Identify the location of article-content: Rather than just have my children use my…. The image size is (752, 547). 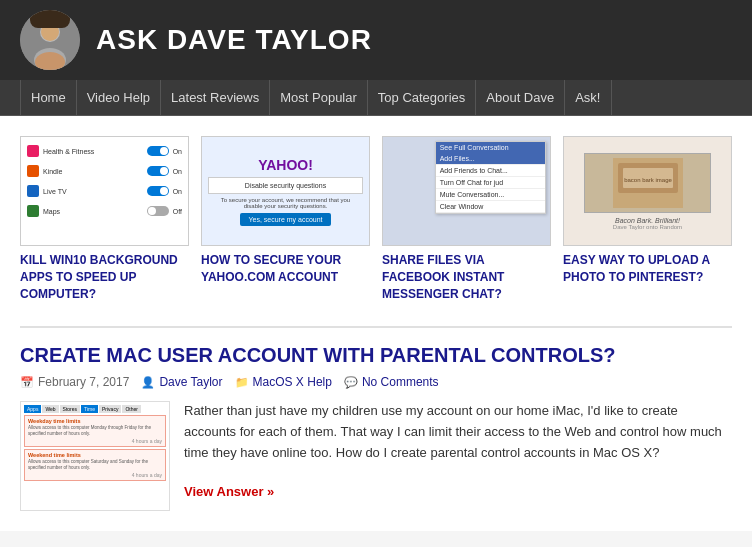
(458, 456).